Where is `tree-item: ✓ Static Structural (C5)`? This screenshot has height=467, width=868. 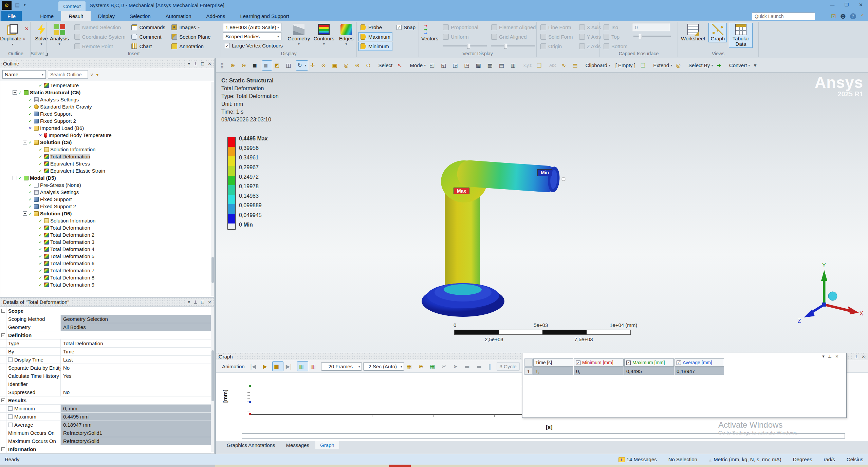 tree-item: ✓ Static Structural (C5) is located at coordinates (106, 92).